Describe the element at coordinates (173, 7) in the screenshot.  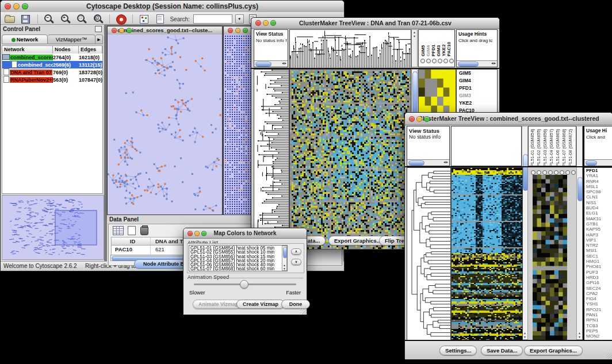
I see `main-titlebar: Cytoscape Desktop (Session Name: collins…` at that location.